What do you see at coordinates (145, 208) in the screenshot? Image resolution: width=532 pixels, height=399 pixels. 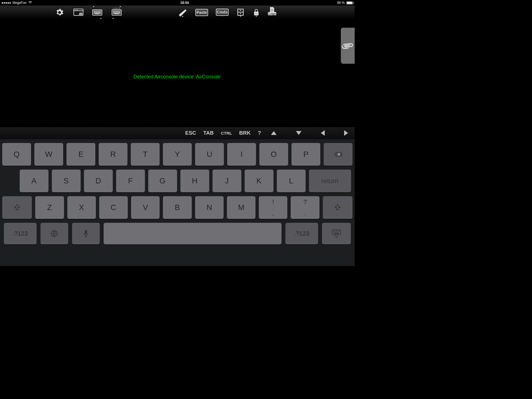 I see `key-v: V` at bounding box center [145, 208].